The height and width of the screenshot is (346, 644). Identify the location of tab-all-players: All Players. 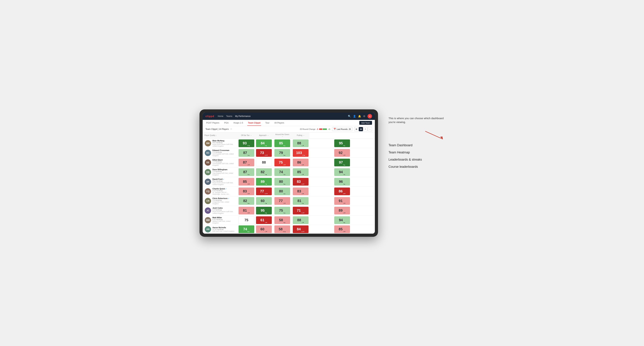
(279, 123).